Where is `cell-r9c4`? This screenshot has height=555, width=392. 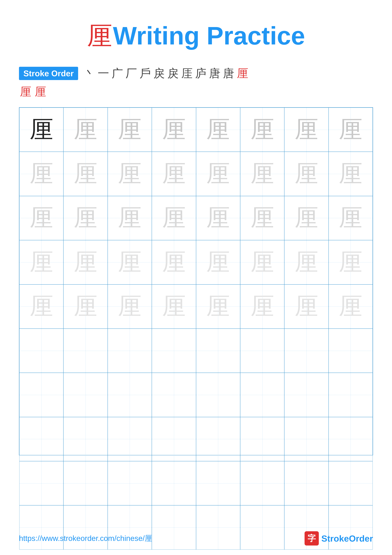 cell-r9c4 is located at coordinates (174, 483).